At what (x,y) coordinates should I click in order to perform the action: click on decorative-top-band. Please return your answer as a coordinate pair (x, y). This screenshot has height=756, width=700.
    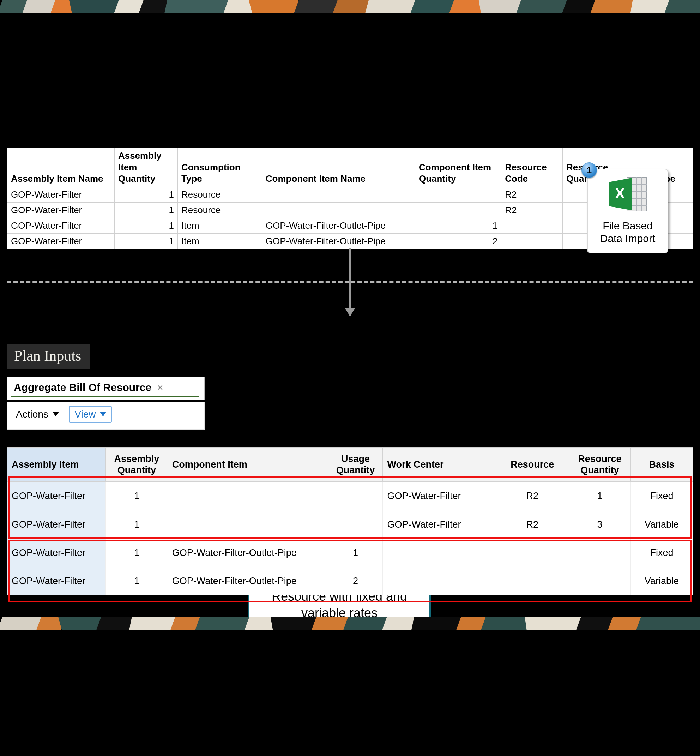
    Looking at the image, I should click on (350, 7).